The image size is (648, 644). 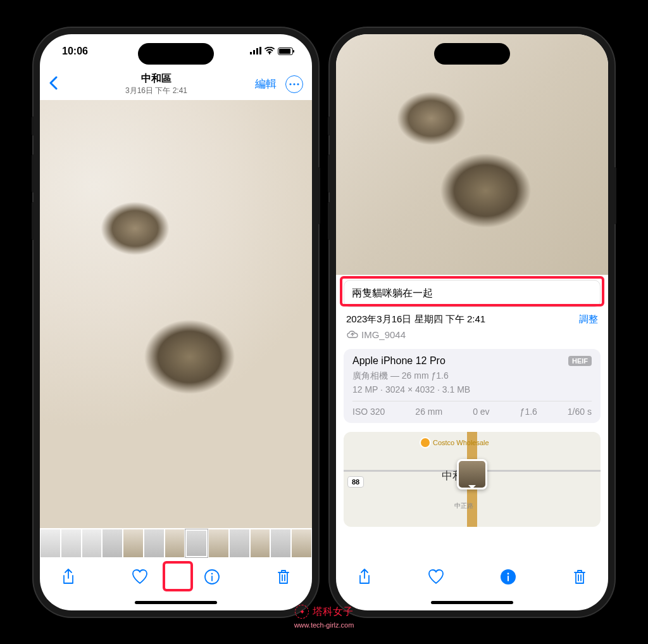 What do you see at coordinates (399, 361) in the screenshot?
I see `device-name: Apple iPhone 12 Pro` at bounding box center [399, 361].